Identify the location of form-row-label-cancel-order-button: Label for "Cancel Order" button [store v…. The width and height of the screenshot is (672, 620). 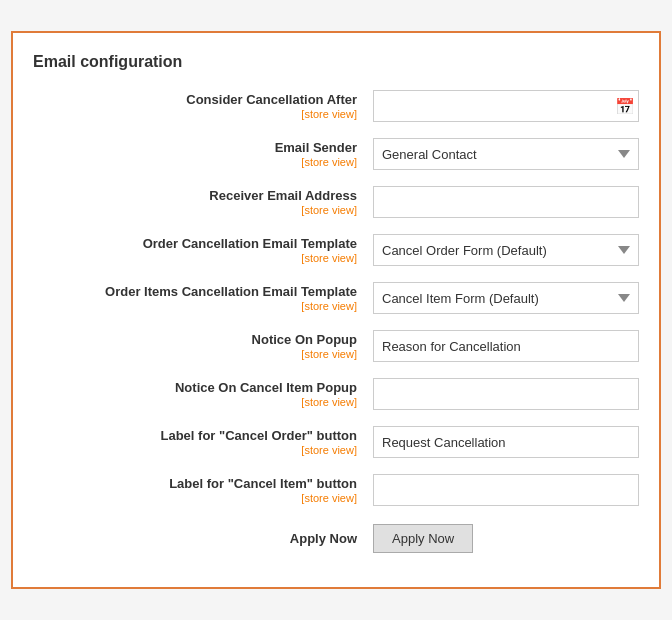
(336, 442).